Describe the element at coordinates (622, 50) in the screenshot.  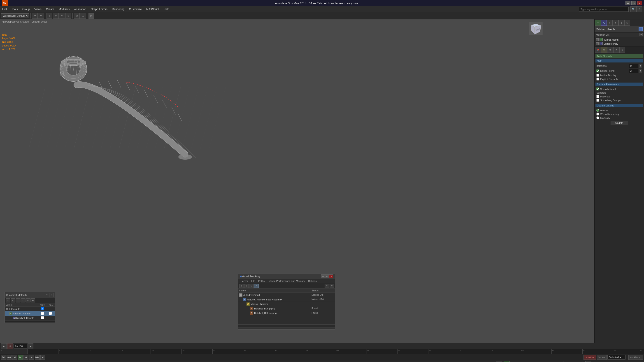
I see `configure-modifier-btn: ⚙` at that location.